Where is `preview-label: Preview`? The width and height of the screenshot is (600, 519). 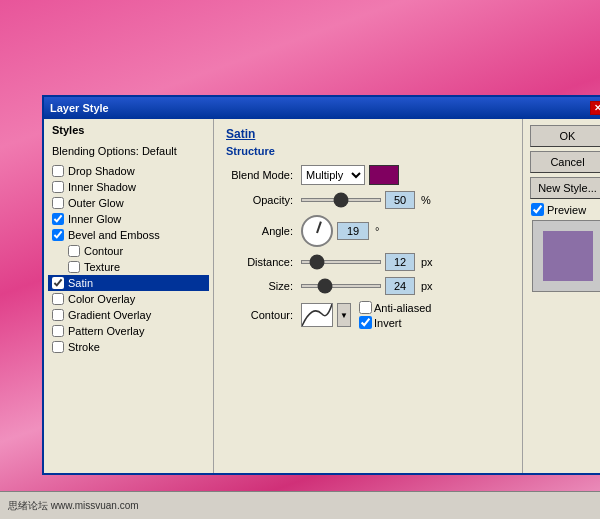
preview-label: Preview is located at coordinates (566, 210).